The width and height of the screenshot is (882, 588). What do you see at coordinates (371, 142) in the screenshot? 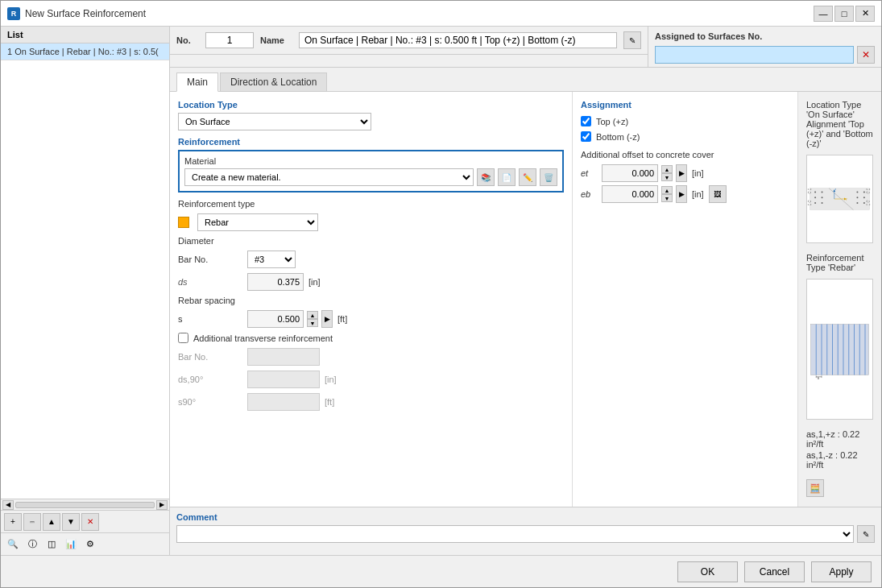
I see `reinforcement-label: Reinforcement` at bounding box center [371, 142].